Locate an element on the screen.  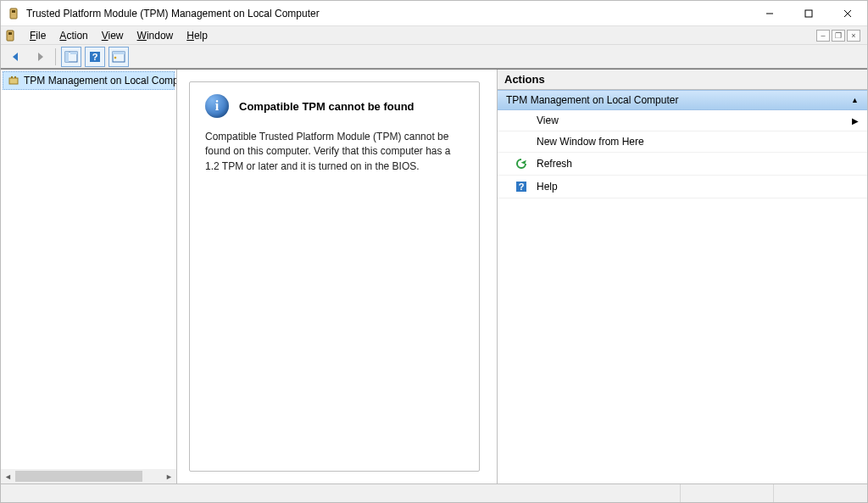
tree-item-tpm-management: TPM Management on Local Comp is located at coordinates (88, 81).